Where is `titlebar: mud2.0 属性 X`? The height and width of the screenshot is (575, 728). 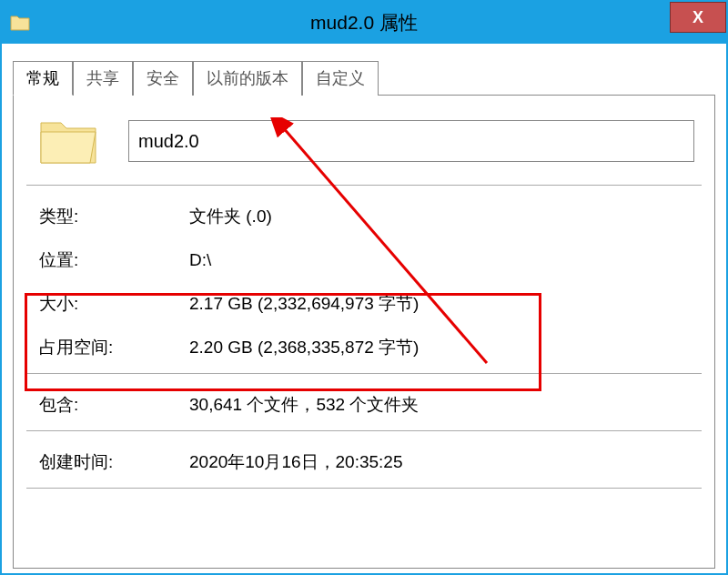 titlebar: mud2.0 属性 X is located at coordinates (364, 23).